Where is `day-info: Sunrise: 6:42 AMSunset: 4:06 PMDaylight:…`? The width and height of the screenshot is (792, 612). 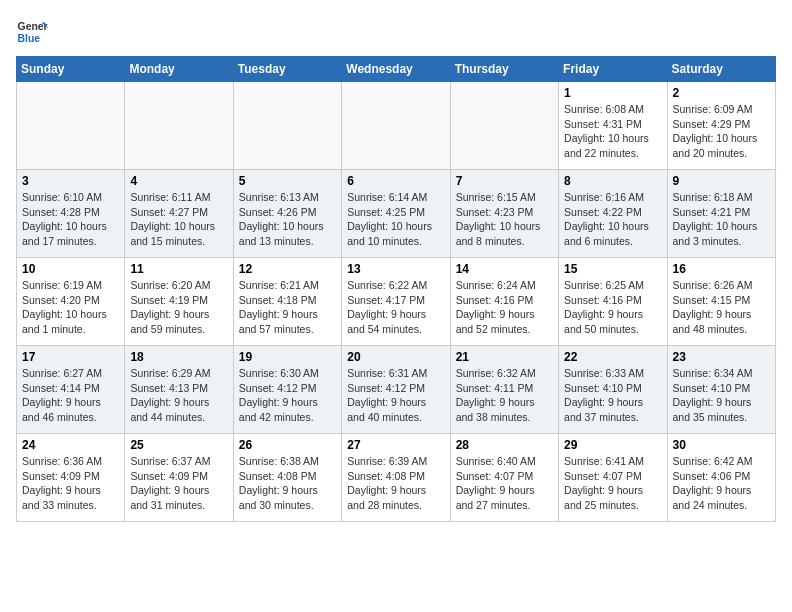 day-info: Sunrise: 6:42 AMSunset: 4:06 PMDaylight:… is located at coordinates (722, 484).